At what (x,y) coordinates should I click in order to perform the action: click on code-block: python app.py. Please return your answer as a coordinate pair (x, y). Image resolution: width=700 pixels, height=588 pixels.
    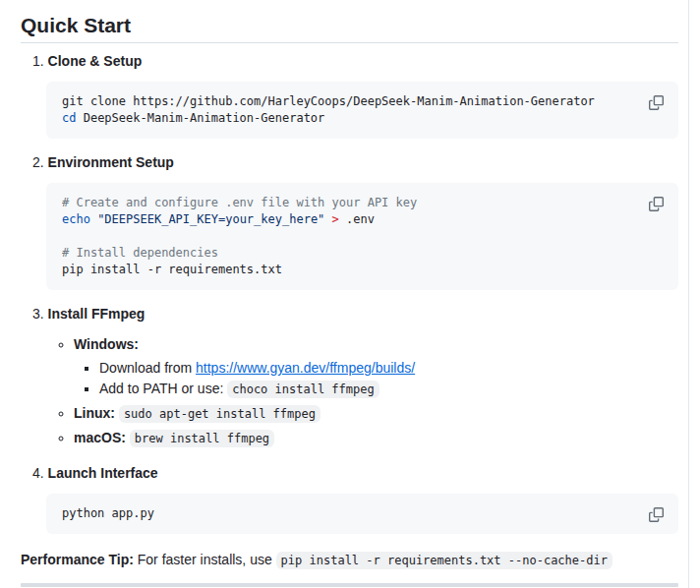
    Looking at the image, I should click on (362, 513).